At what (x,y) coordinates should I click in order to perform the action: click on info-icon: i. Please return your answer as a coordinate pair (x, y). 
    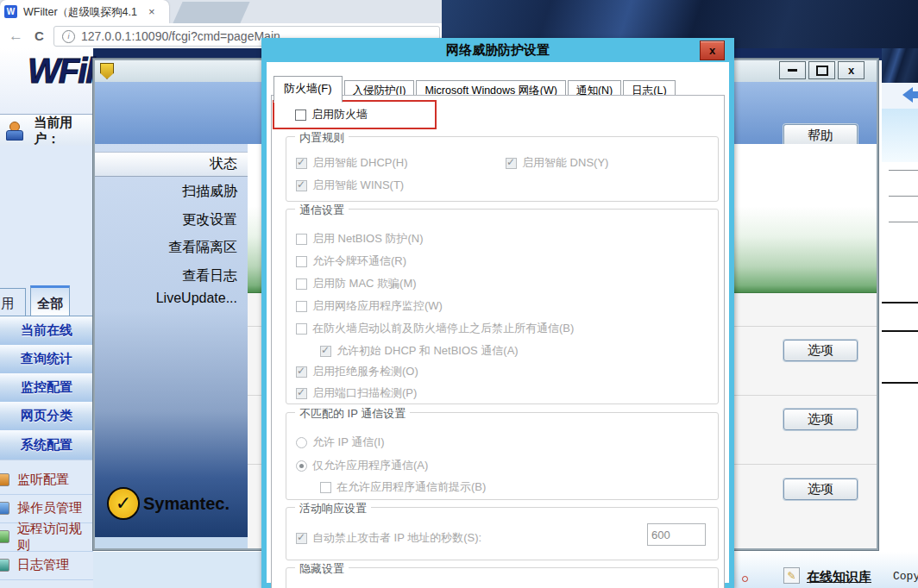
    Looking at the image, I should click on (69, 36).